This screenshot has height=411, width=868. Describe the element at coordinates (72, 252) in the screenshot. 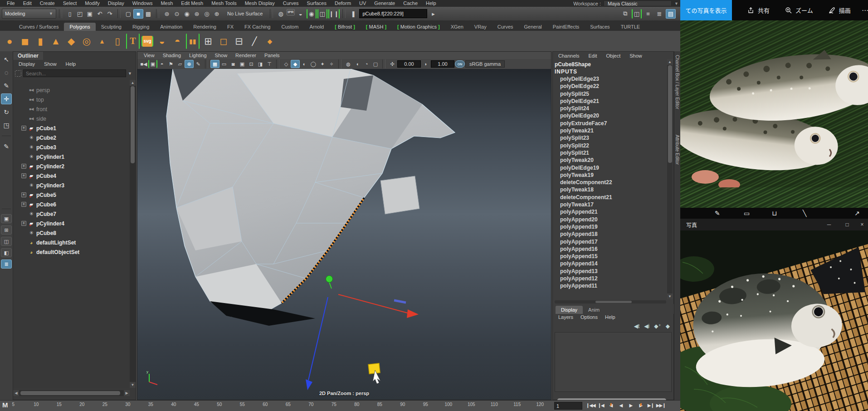

I see `outliner-item: ◕ defaultObjectSet` at that location.